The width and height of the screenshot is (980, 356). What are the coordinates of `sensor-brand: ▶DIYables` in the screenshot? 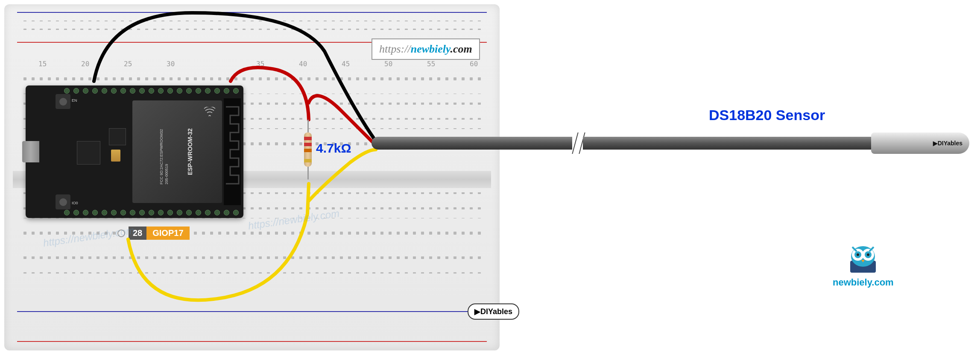 It's located at (948, 143).